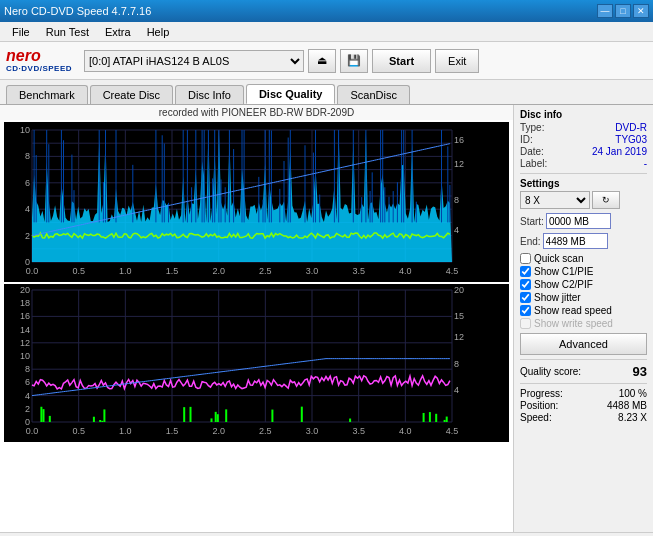  Describe the element at coordinates (574, 324) in the screenshot. I see `show-write-speed-label: Show write speed` at that location.